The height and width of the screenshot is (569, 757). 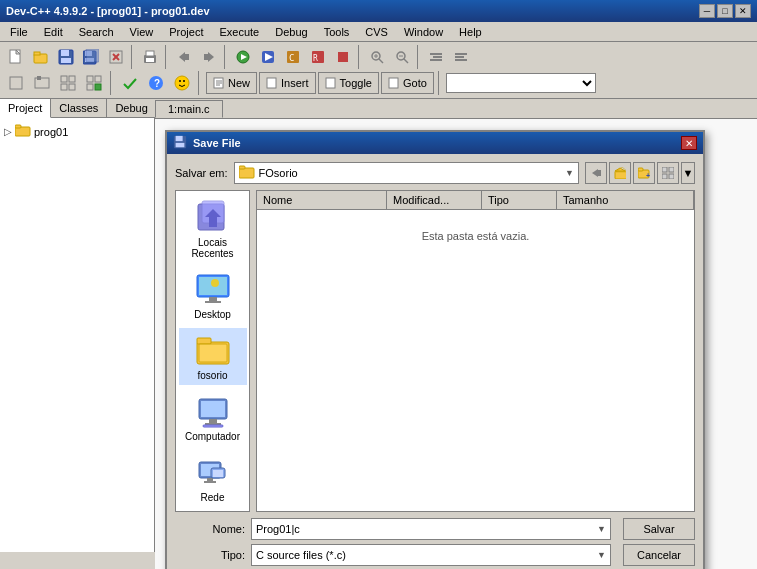 What do you see at coordinates (91, 57) in the screenshot?
I see `tb-save-all` at bounding box center [91, 57].